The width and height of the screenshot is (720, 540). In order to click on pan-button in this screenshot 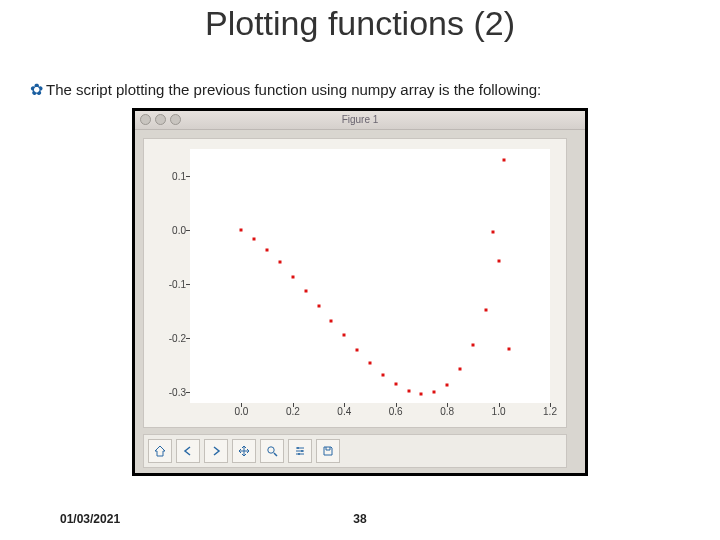, I will do `click(244, 451)`.